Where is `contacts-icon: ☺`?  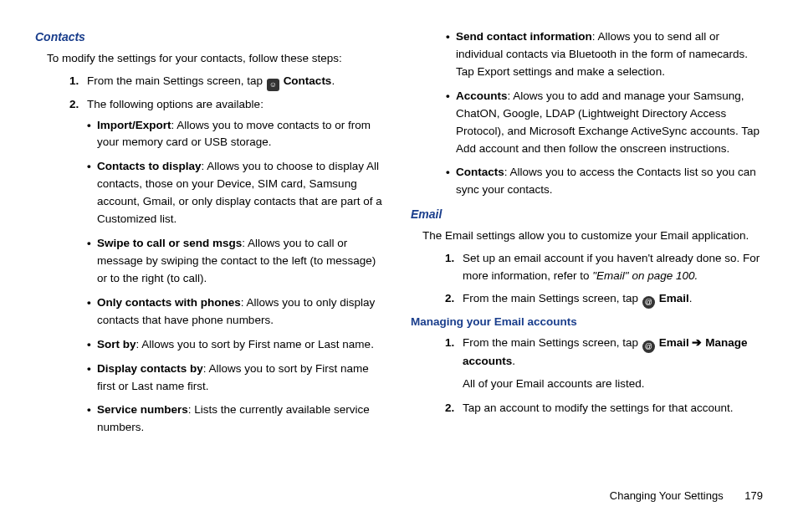 contacts-icon: ☺ is located at coordinates (273, 85).